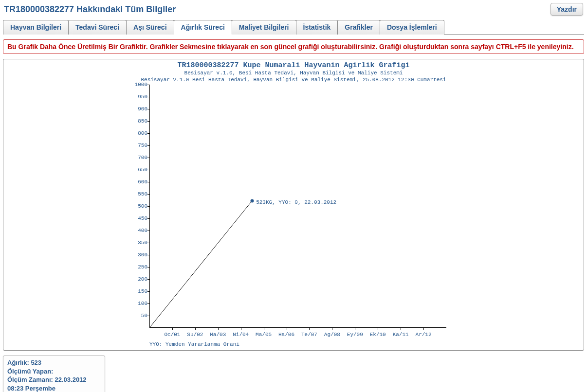 The width and height of the screenshot is (587, 392). I want to click on y-axis-label: 900, so click(139, 109).